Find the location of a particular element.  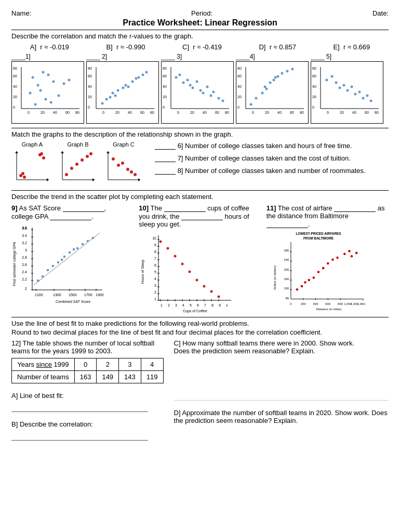

section4-instruction2: Round to two decimal places for the line… is located at coordinates (200, 332).